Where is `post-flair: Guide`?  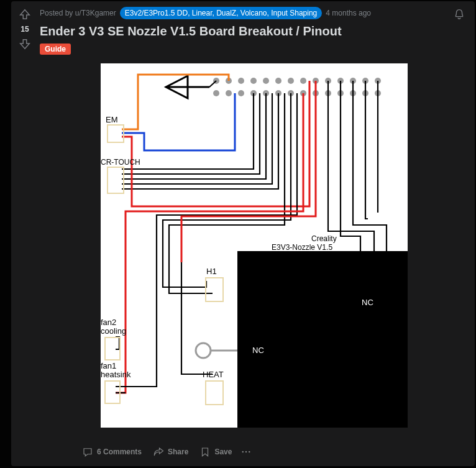
post-flair: Guide is located at coordinates (55, 49).